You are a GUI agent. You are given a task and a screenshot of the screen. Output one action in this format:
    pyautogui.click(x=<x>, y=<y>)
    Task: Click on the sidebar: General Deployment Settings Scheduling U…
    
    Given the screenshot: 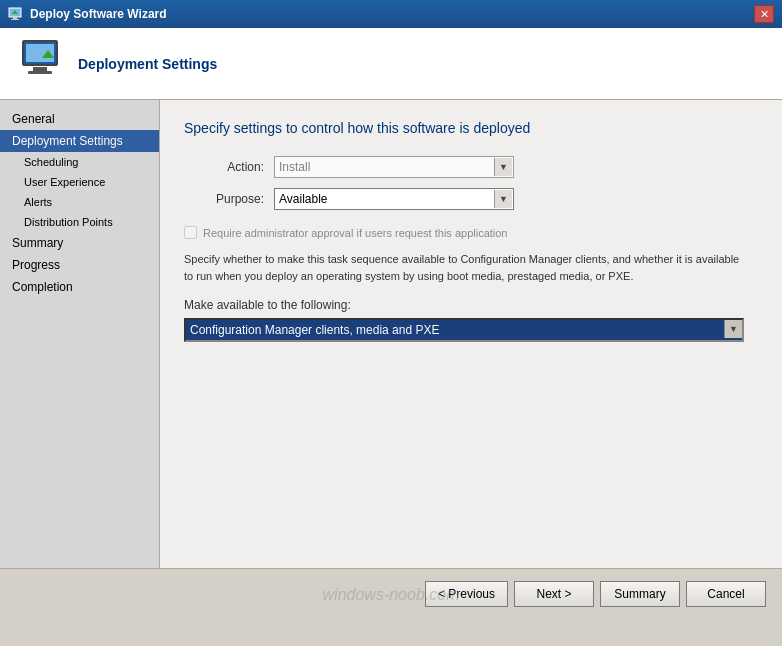 What is the action you would take?
    pyautogui.click(x=80, y=334)
    